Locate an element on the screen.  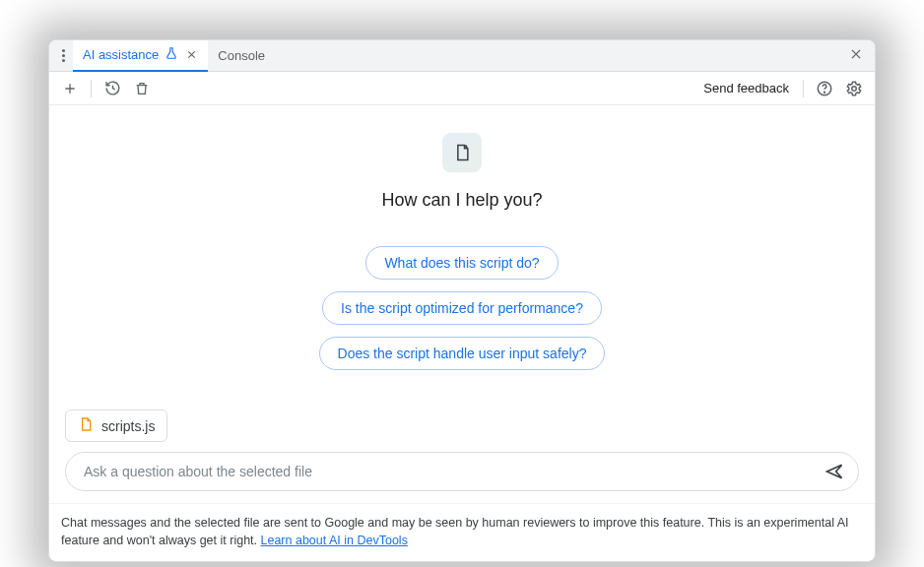
send-feedback-link: Send feedback is located at coordinates (747, 89).